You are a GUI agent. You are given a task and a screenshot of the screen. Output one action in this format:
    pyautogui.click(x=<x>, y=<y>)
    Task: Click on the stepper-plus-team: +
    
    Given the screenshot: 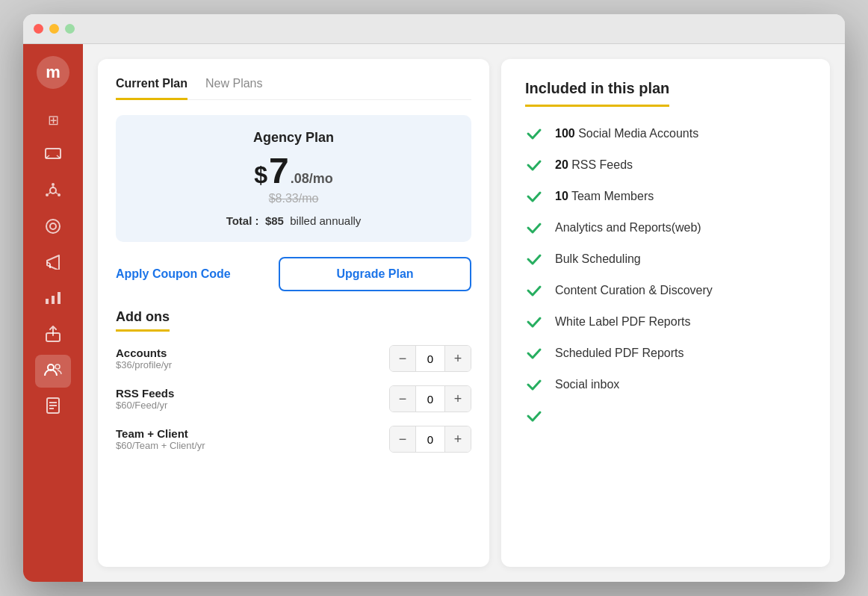 What is the action you would take?
    pyautogui.click(x=458, y=439)
    